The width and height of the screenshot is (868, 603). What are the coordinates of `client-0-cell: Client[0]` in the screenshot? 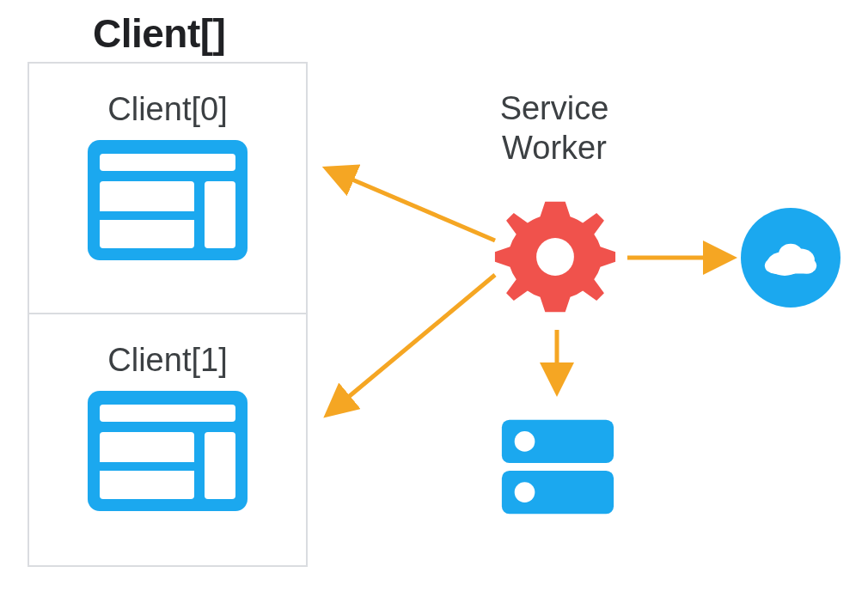 It's located at (168, 189).